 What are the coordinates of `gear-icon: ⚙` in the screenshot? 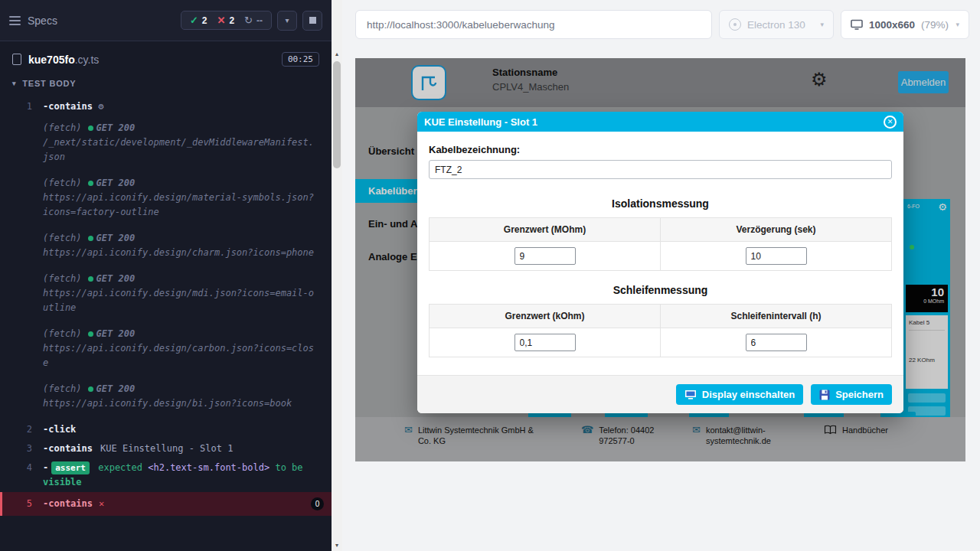 It's located at (101, 106).